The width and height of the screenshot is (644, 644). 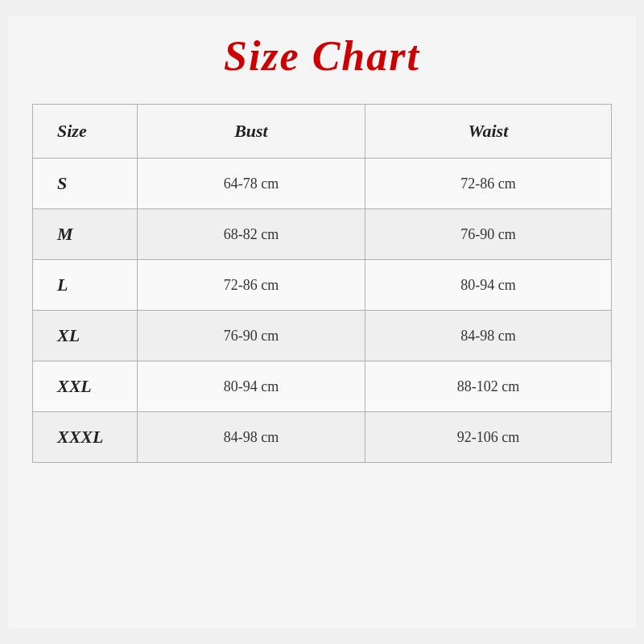 What do you see at coordinates (488, 336) in the screenshot?
I see `waist-cell: 84-98 cm` at bounding box center [488, 336].